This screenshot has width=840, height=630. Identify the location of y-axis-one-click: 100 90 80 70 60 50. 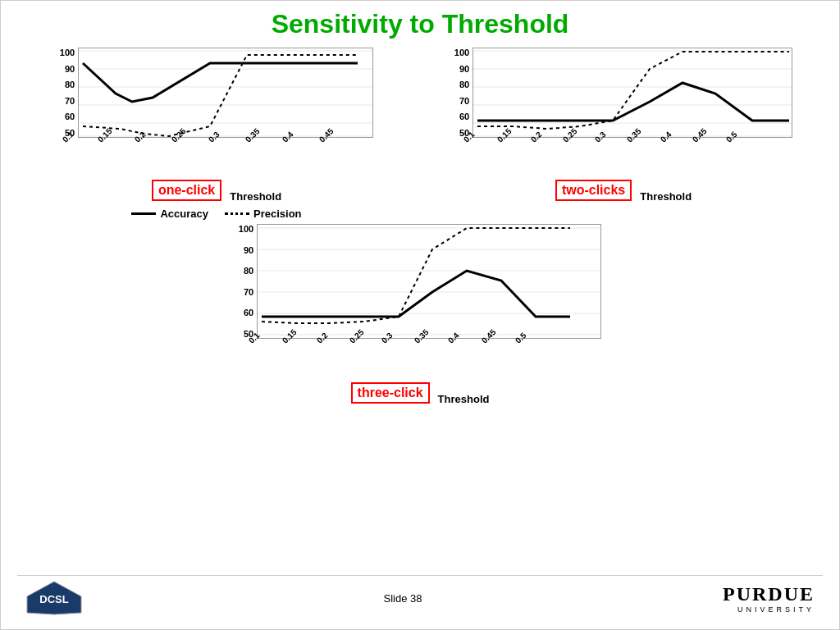
(69, 93).